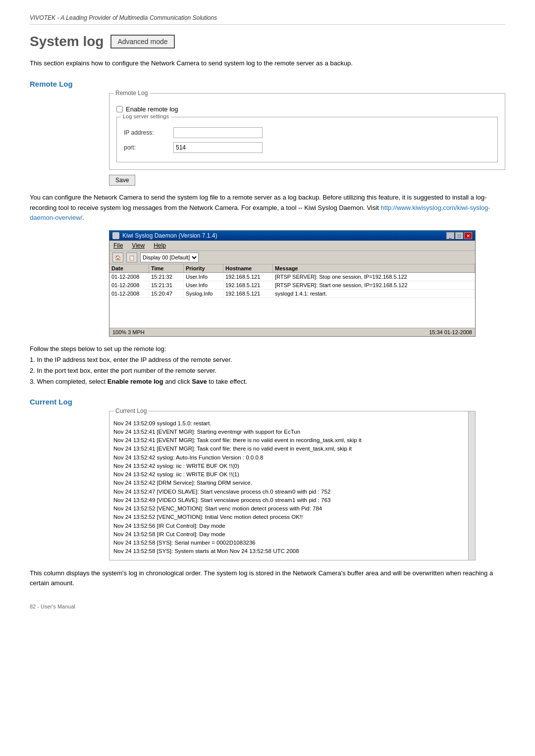 The height and width of the screenshot is (756, 535). I want to click on row2-hostname: 192.168.5.121, so click(248, 285).